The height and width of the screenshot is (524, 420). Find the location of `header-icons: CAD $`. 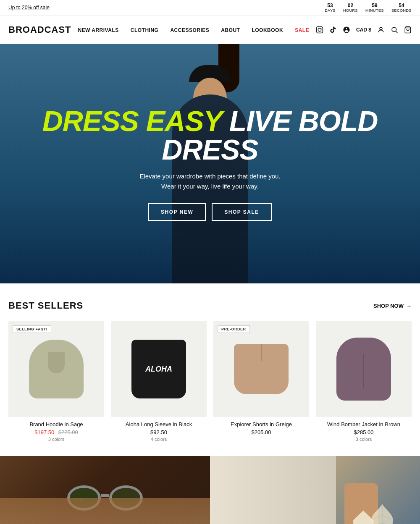

header-icons: CAD $ is located at coordinates (364, 30).